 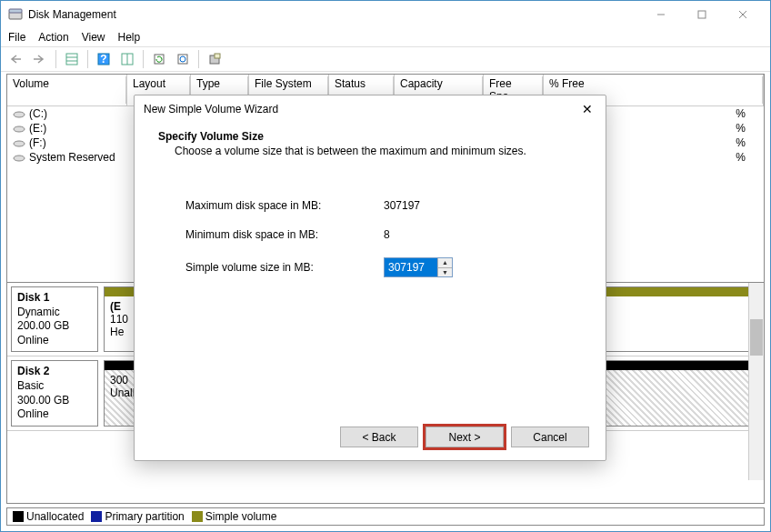 I want to click on volume-size-input, so click(x=411, y=267).